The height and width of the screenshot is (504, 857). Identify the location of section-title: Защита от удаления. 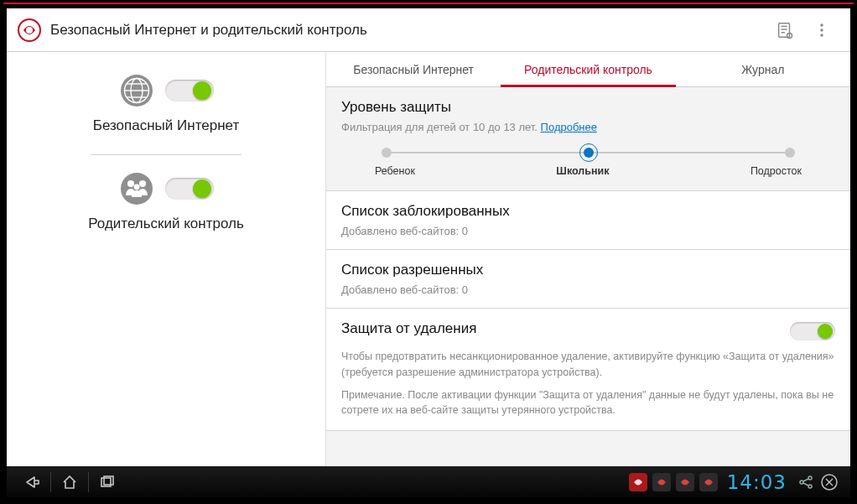
(409, 329).